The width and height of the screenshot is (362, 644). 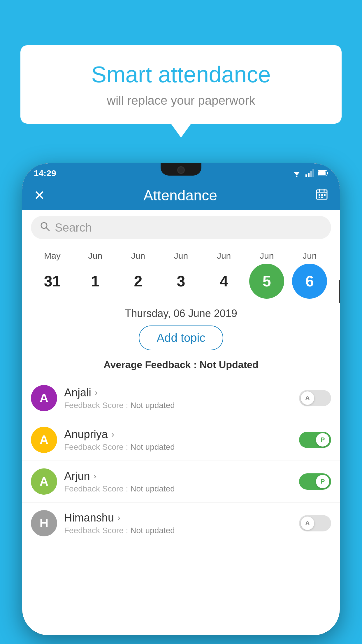 I want to click on student-name-anupriya: Anupriya ›, so click(x=178, y=435).